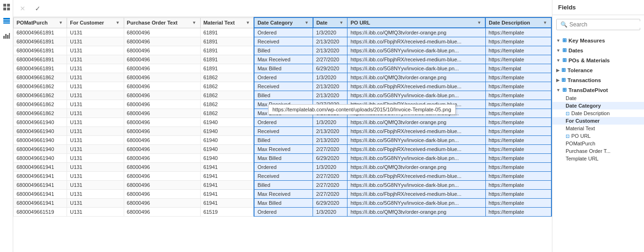  Describe the element at coordinates (598, 90) in the screenshot. I see `field-group-header-transdatepivot: ▼⊞TransDatePivot` at that location.